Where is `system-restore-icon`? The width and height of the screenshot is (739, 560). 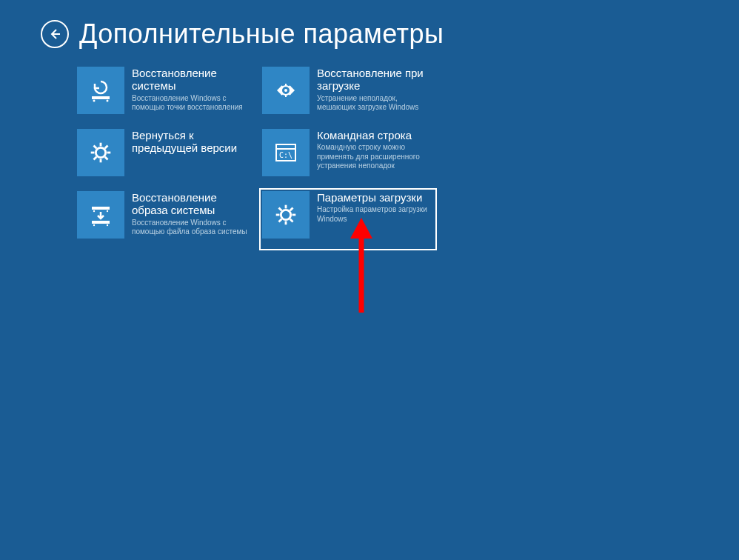 system-restore-icon is located at coordinates (101, 90).